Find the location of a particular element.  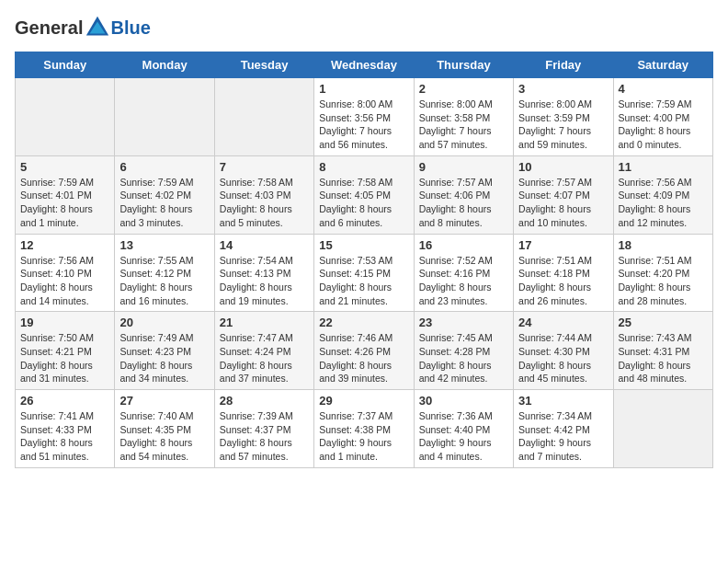

calendar-cell: 3Sunrise: 8:00 AMSunset: 3:59 PMDaylight… is located at coordinates (563, 118).